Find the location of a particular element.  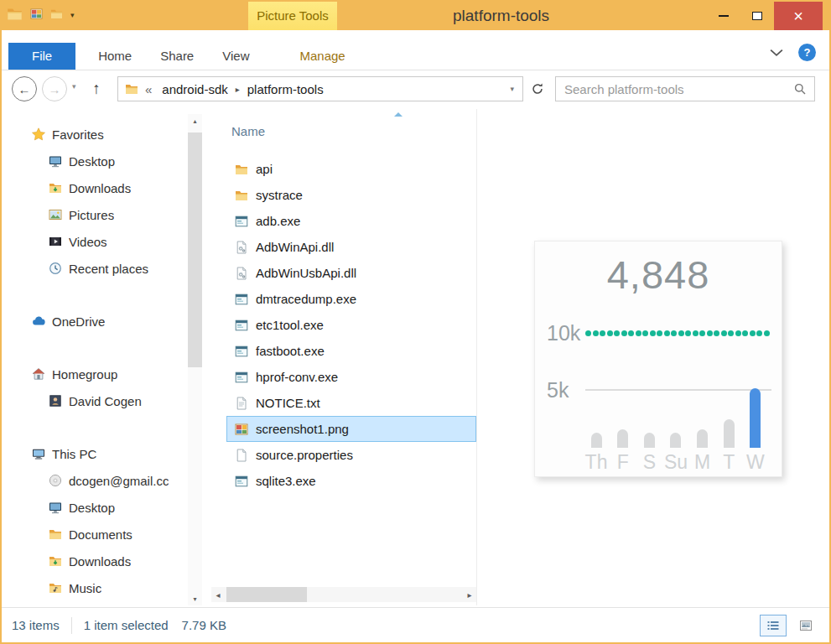

sidebar-item-label: Pictures is located at coordinates (91, 215).